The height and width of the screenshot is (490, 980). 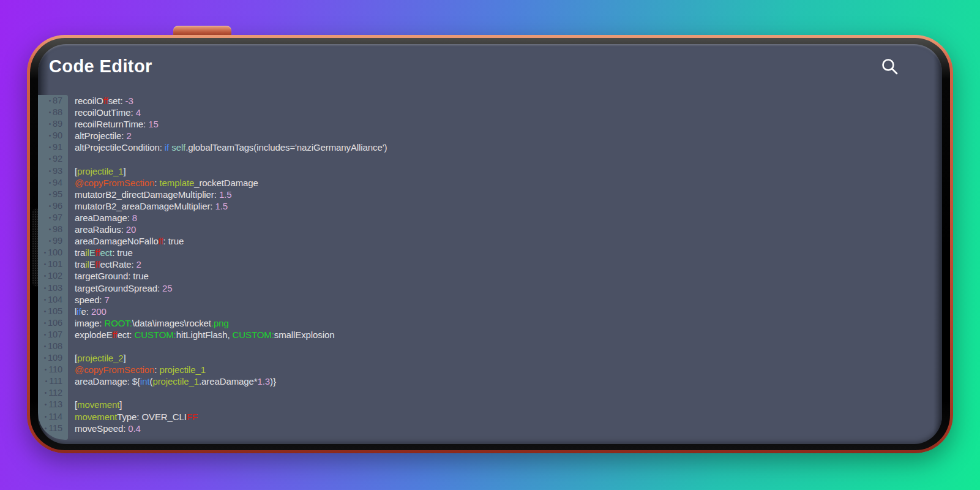 What do you see at coordinates (490, 323) in the screenshot?
I see `code-line: •106image: ROOT:\data\images\rocket.png` at bounding box center [490, 323].